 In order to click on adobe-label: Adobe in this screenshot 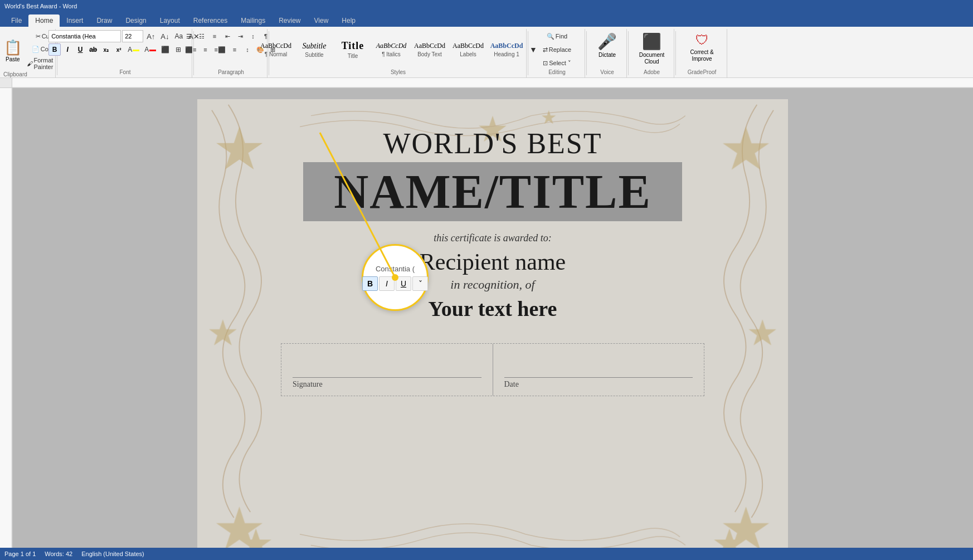, I will do `click(652, 72)`.